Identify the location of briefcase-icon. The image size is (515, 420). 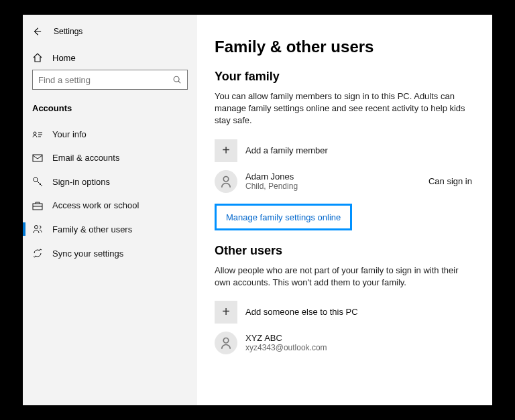
(38, 206).